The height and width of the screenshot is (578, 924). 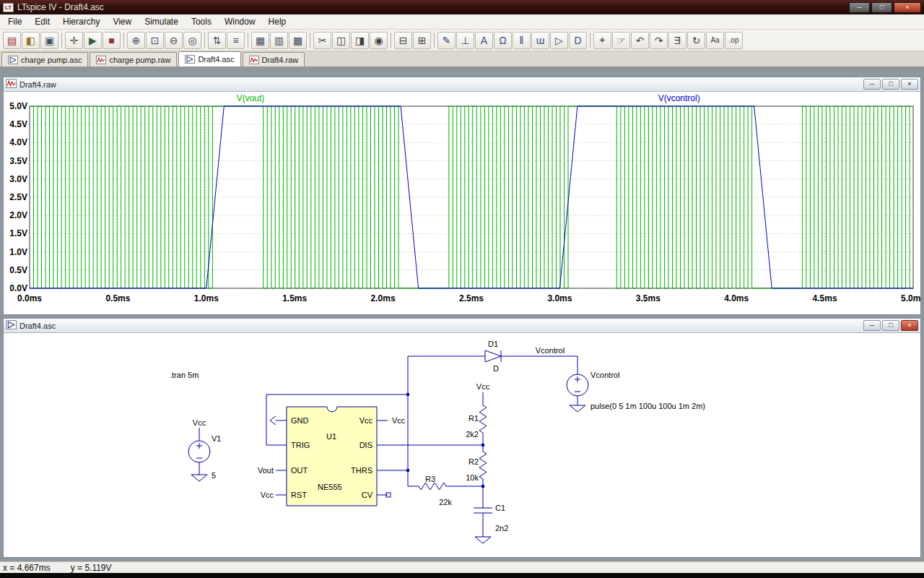 I want to click on svg-text: OUT, so click(x=300, y=470).